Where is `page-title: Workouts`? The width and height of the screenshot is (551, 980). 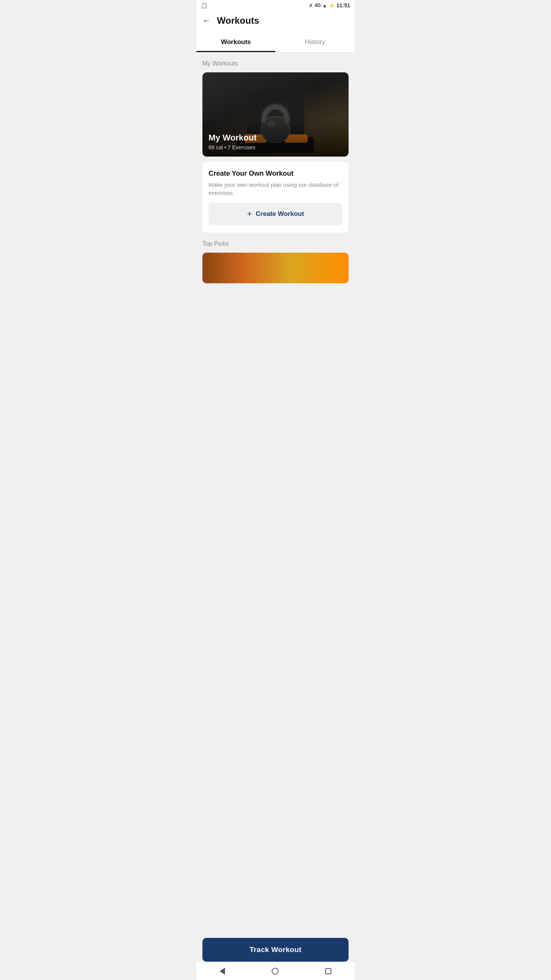 page-title: Workouts is located at coordinates (238, 21).